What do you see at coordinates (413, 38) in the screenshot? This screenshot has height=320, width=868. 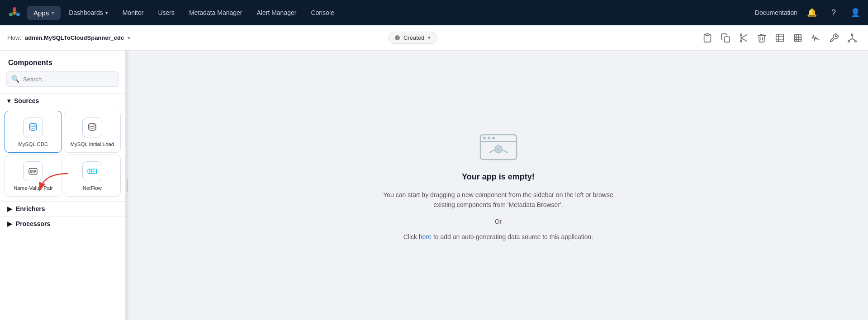 I see `status-badge: Created ▾` at bounding box center [413, 38].